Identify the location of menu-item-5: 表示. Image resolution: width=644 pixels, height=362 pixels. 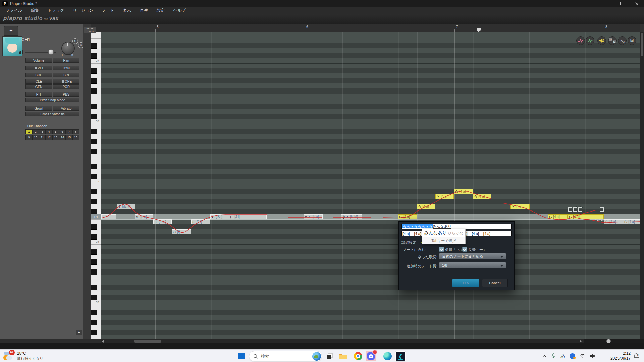
(127, 11).